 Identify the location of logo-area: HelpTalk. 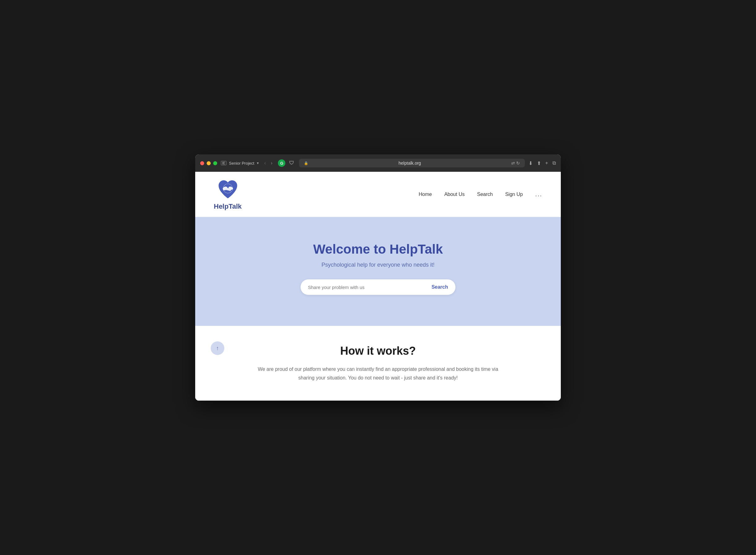
(228, 194).